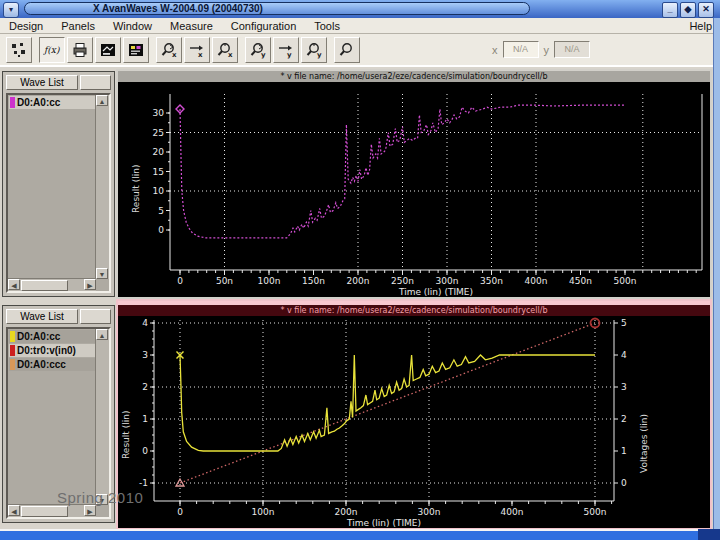 This screenshot has width=720, height=540. What do you see at coordinates (174, 26) in the screenshot?
I see `menu-items: DesignPanelsWindowMeasureConfigurationTo…` at bounding box center [174, 26].